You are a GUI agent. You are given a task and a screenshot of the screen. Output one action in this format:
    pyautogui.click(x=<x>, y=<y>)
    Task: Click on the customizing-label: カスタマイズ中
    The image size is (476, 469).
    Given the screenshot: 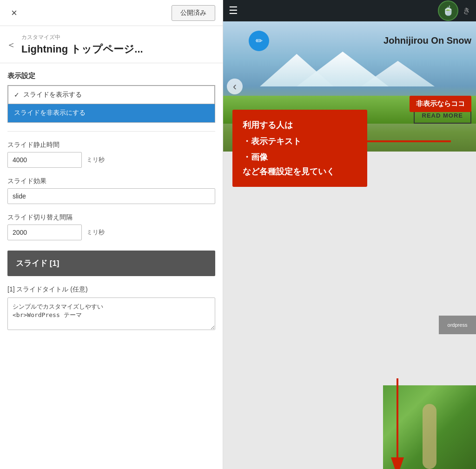 What is the action you would take?
    pyautogui.click(x=82, y=37)
    